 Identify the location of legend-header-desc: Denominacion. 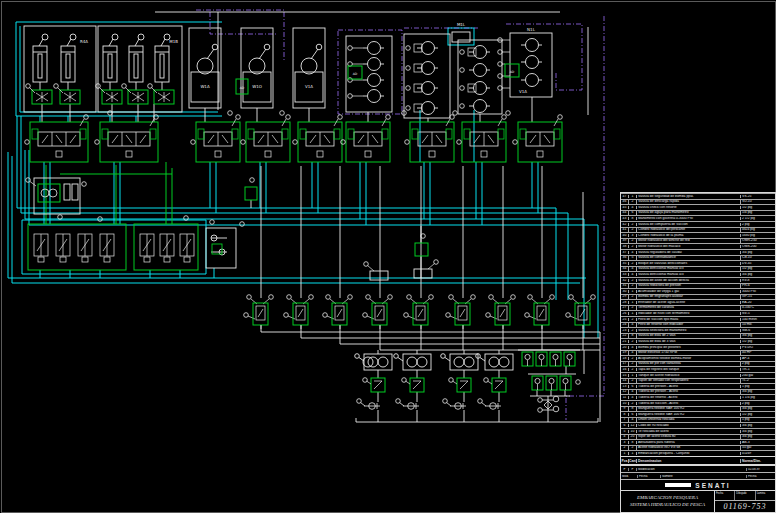
(688, 461).